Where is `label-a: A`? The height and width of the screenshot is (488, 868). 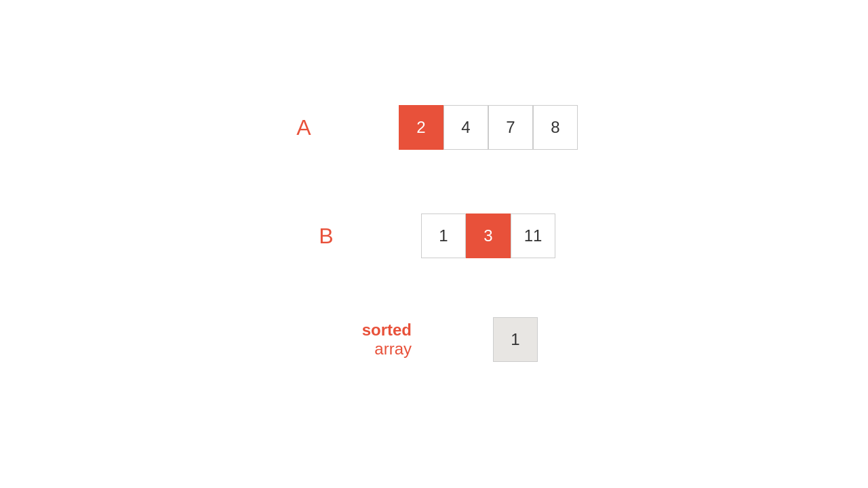
label-a: A is located at coordinates (304, 127).